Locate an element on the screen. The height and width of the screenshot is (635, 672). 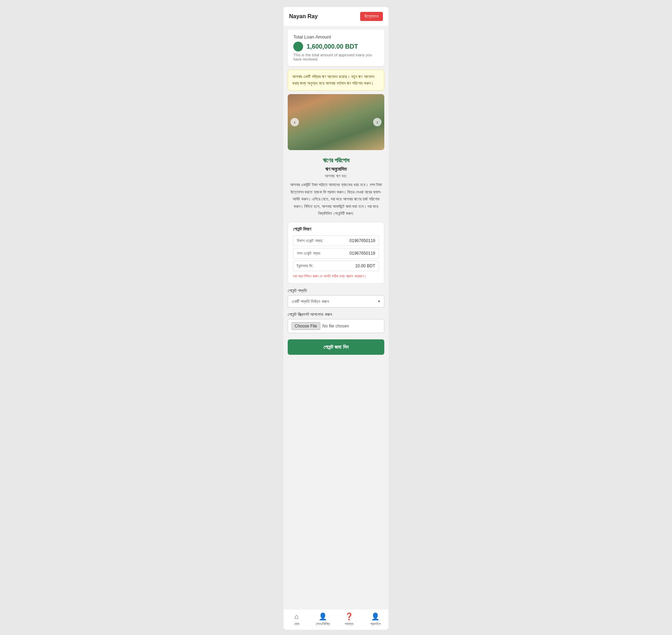
main-section: ঋণের পরিশোধ ঋণ অনুমোদিত আপনার ঋণ ভর: আপন… is located at coordinates (336, 256).